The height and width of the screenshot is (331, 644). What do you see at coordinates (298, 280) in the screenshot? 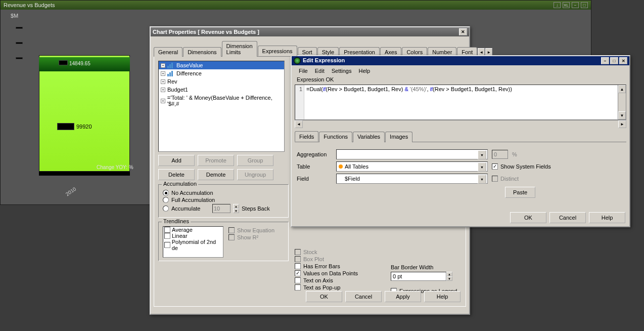
I see `checkbox-text-on-axis` at bounding box center [298, 280].